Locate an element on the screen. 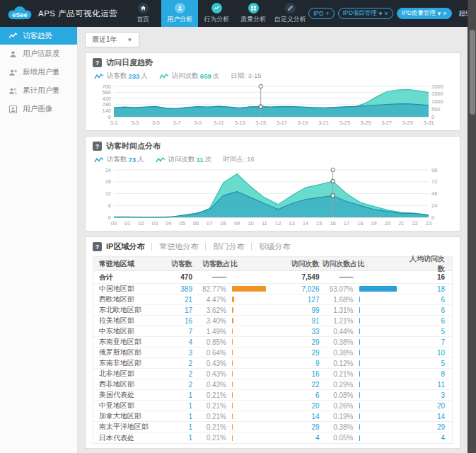 This screenshot has height=453, width=476. table-row: 东南亚地区部40.85%290.38%7 is located at coordinates (273, 343).